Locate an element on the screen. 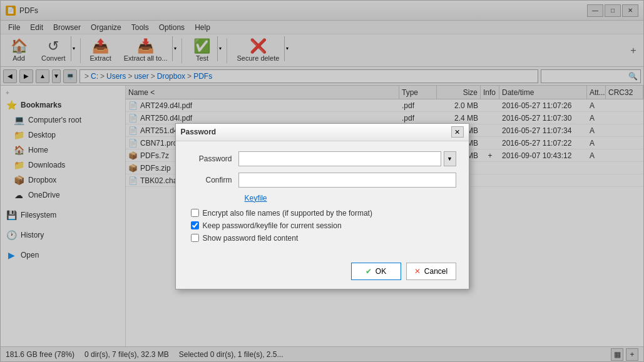 The height and width of the screenshot is (362, 644). keep-password-checkbox is located at coordinates (195, 225).